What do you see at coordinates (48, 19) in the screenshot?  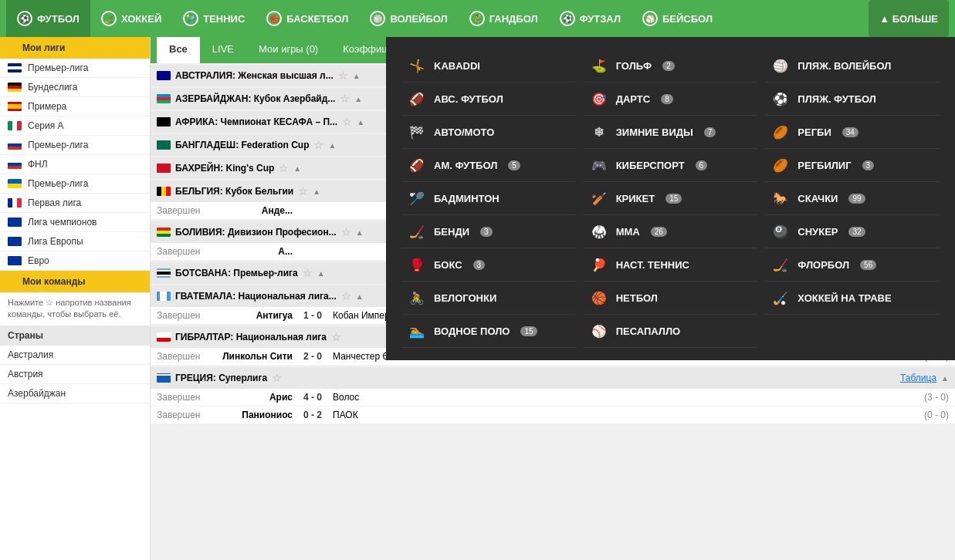 I see `nav-football: ⚽ ФУТБОЛ` at bounding box center [48, 19].